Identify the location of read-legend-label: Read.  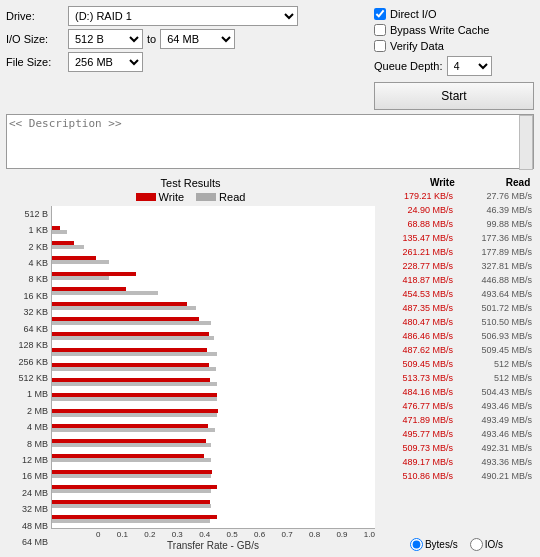
(232, 197).